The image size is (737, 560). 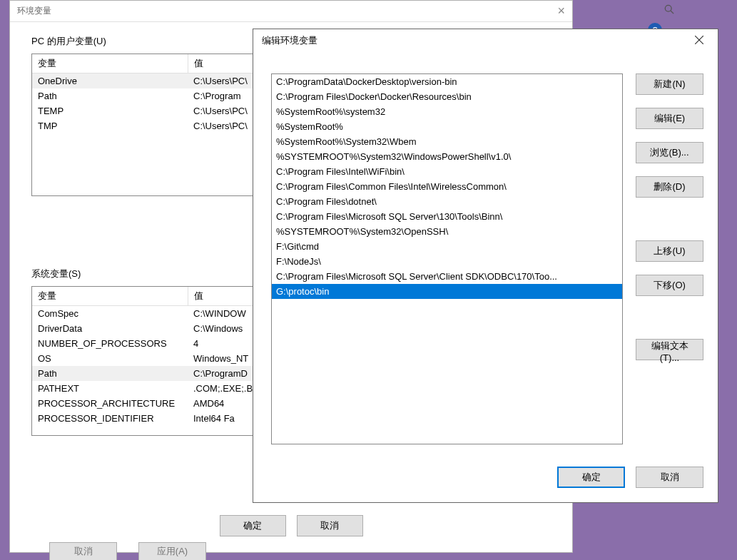 What do you see at coordinates (447, 171) in the screenshot?
I see `list-item: C:\Program Files\Intel\WiFi\bin\` at bounding box center [447, 171].